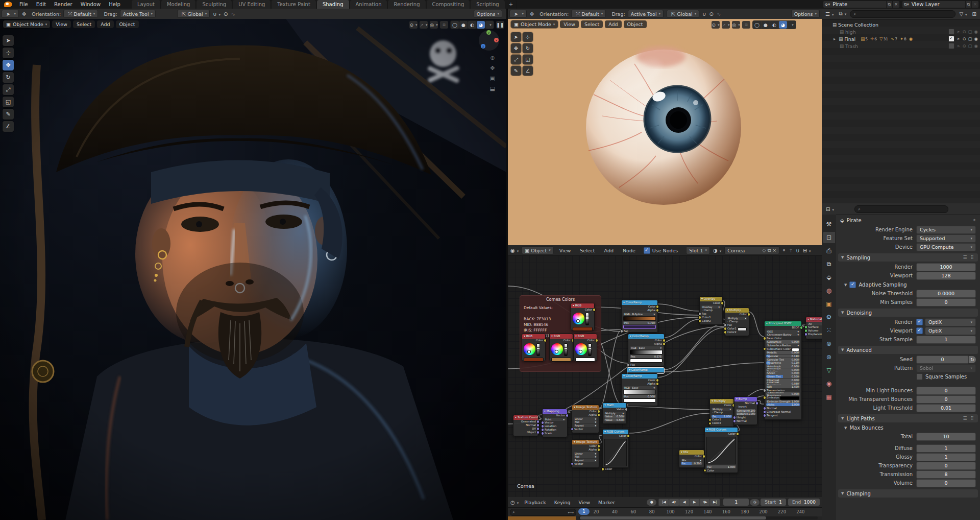 Image resolution: width=980 pixels, height=520 pixels. Describe the element at coordinates (792, 25) in the screenshot. I see `shading-dropdown-icon-r: ▾` at that location.